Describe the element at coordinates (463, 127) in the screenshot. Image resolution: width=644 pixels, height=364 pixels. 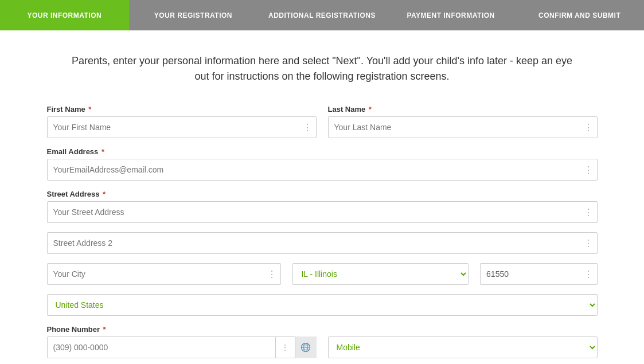
I see `last-name-input` at that location.